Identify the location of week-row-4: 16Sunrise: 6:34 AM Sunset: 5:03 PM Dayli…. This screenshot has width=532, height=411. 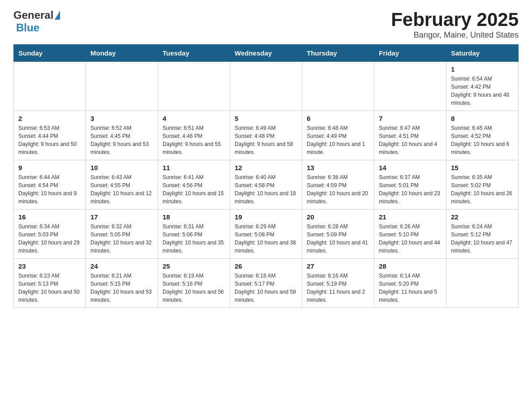
(266, 234).